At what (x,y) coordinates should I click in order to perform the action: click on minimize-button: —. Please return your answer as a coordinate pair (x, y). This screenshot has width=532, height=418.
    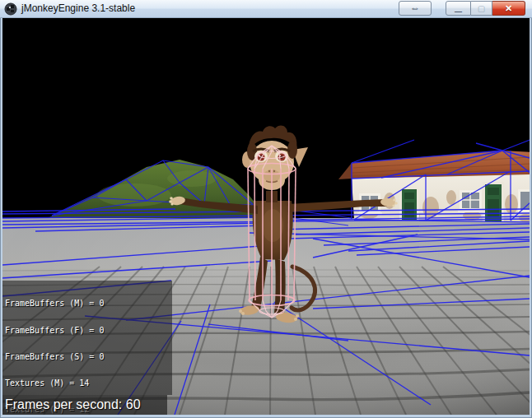
    Looking at the image, I should click on (458, 8).